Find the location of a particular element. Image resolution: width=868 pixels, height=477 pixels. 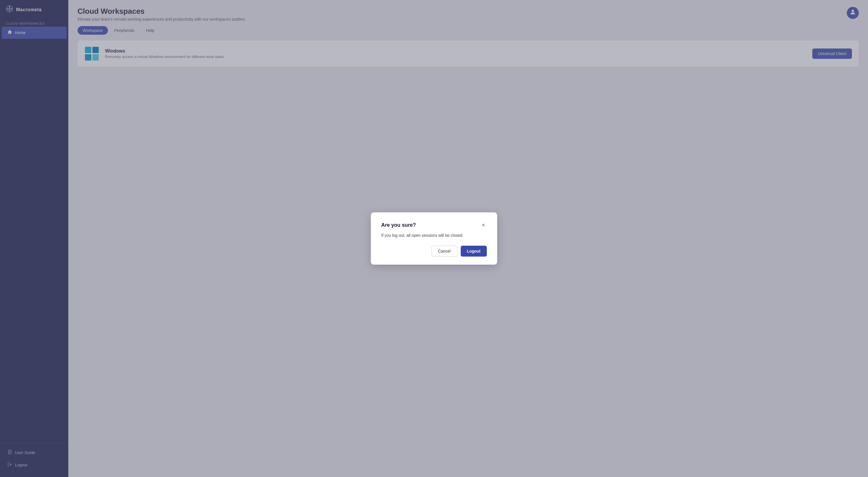

logout-button: Logout is located at coordinates (474, 251).